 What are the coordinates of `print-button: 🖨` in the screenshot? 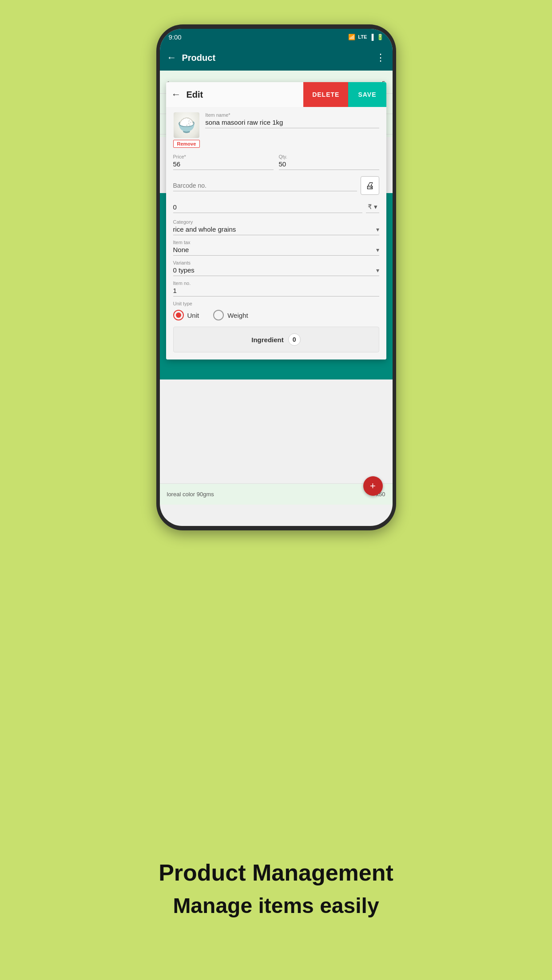 It's located at (370, 186).